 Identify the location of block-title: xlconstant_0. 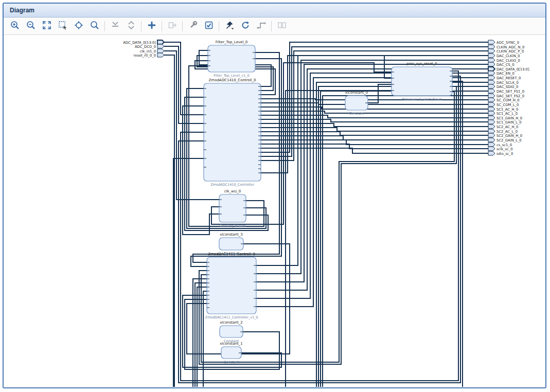
(357, 93).